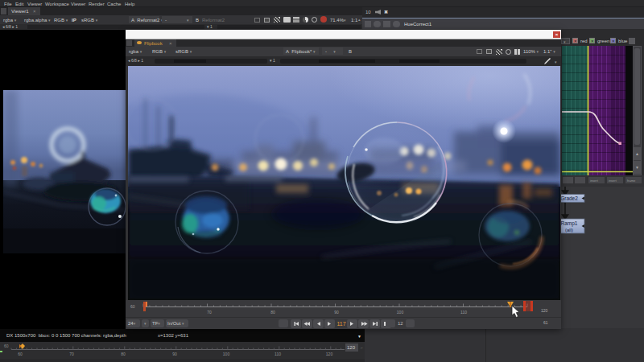  Describe the element at coordinates (341, 323) in the screenshot. I see `svg-text: 117` at that location.